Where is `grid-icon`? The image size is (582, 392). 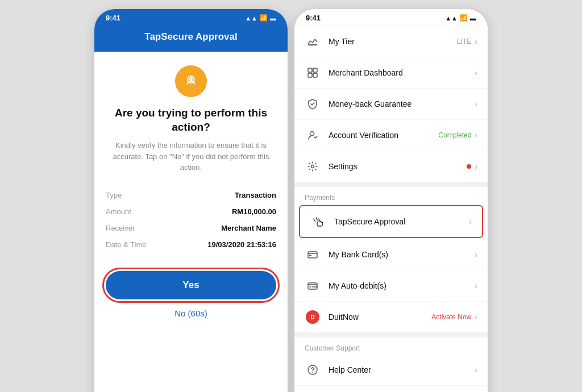 grid-icon is located at coordinates (313, 73).